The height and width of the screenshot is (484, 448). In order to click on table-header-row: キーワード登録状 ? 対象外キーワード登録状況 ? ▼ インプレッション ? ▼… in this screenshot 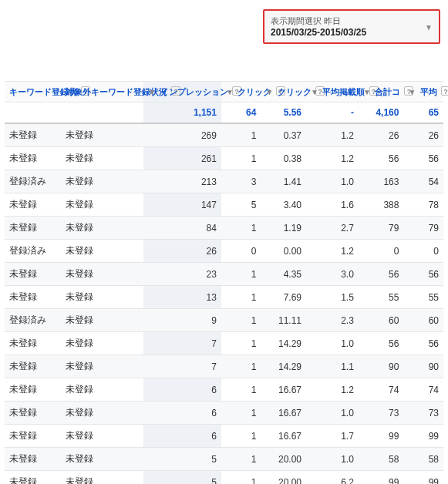, I will do `click(224, 92)`.